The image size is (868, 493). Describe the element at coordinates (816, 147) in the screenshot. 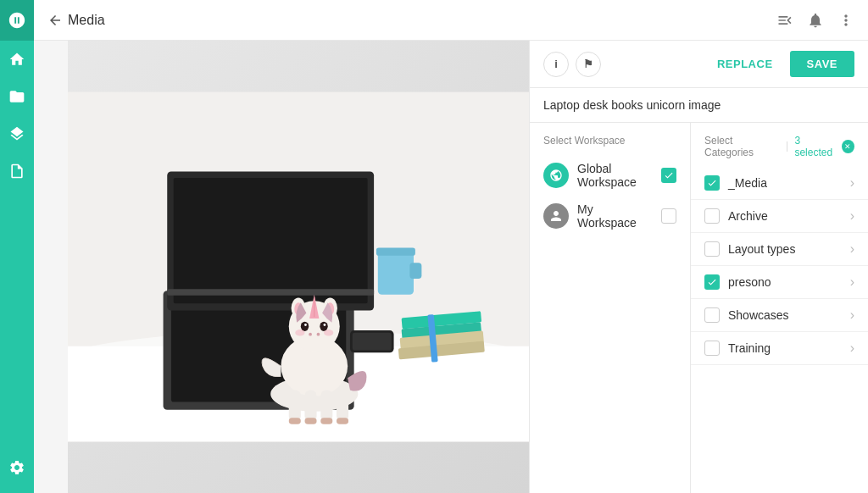

I see `selected-count-text: 3 selected` at that location.